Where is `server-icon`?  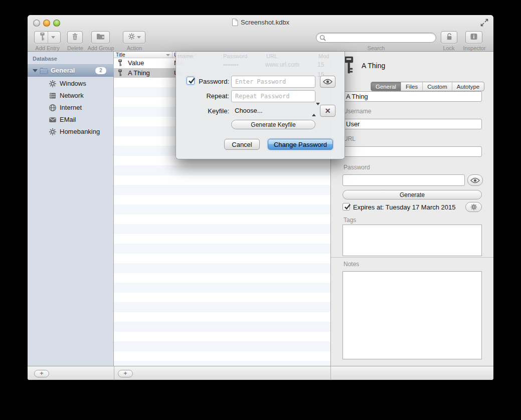 server-icon is located at coordinates (53, 97).